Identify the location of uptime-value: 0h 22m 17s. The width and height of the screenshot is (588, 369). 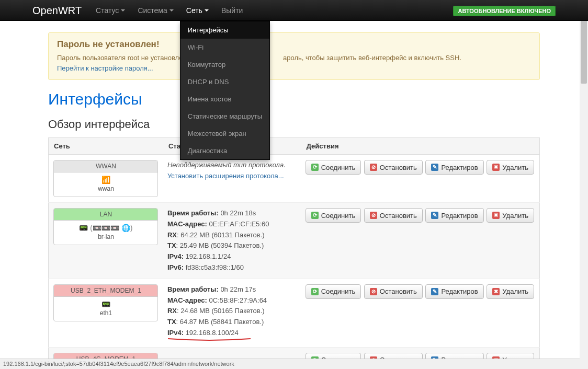
(238, 290).